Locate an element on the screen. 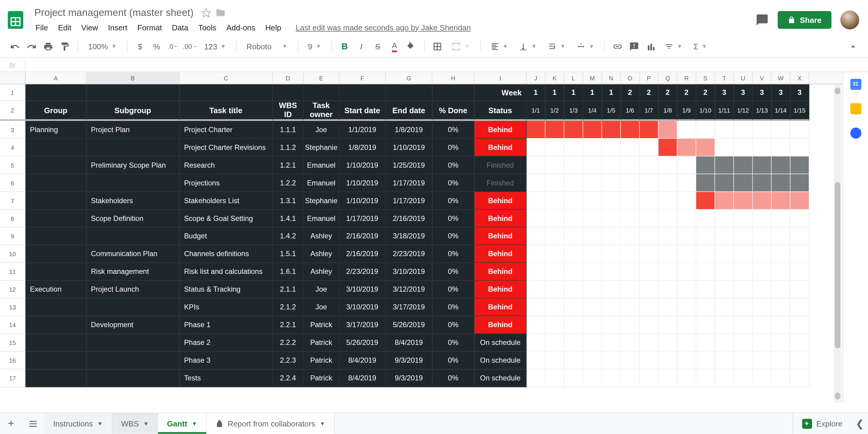 The width and height of the screenshot is (868, 434). cell-owner: Ashley is located at coordinates (321, 272).